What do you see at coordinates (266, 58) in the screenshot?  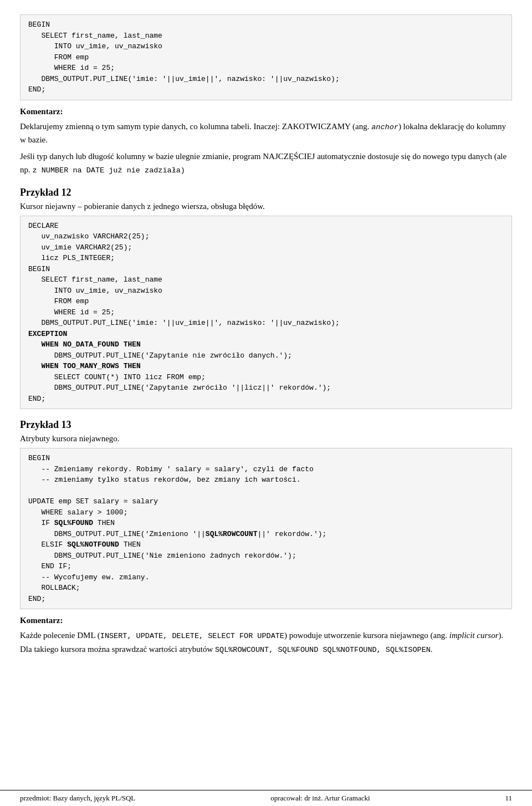 I see `code-block-1: BEGIN SELECT first_name, last_name INTO …` at bounding box center [266, 58].